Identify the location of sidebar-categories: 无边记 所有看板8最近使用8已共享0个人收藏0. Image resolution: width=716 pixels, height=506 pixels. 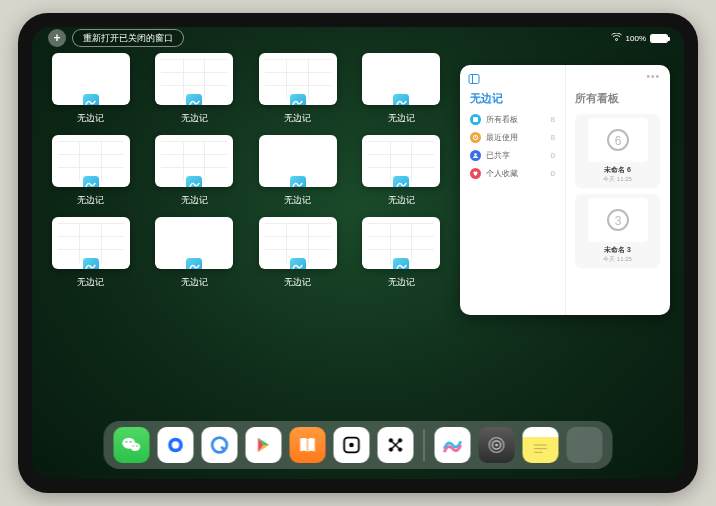
(512, 190).